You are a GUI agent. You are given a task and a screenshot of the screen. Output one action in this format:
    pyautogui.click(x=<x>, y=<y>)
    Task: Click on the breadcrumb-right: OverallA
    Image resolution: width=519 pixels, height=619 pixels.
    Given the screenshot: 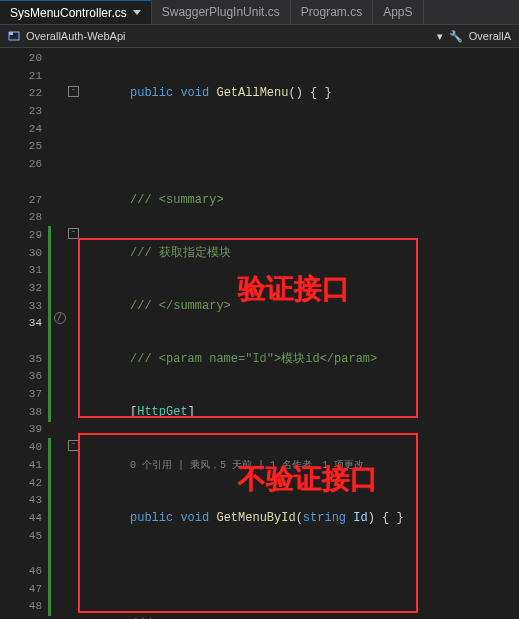 What is the action you would take?
    pyautogui.click(x=490, y=36)
    